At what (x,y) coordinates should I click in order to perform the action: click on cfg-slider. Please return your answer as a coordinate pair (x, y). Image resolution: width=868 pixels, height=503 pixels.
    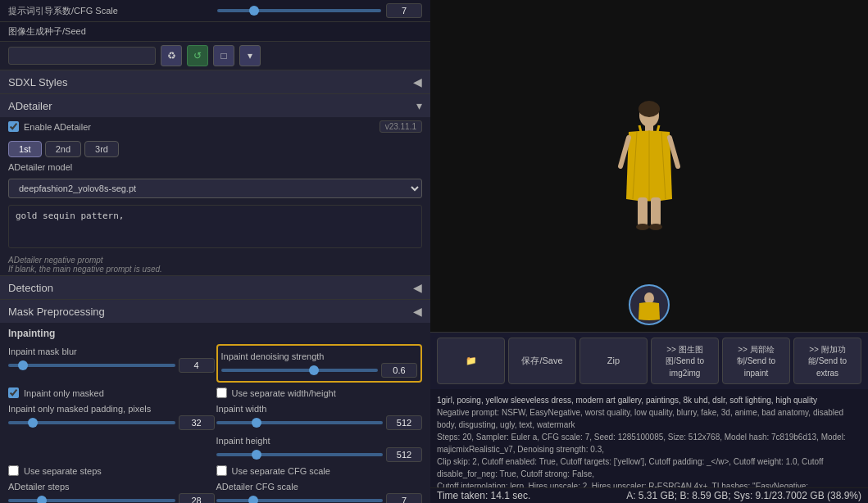
    Looking at the image, I should click on (300, 501).